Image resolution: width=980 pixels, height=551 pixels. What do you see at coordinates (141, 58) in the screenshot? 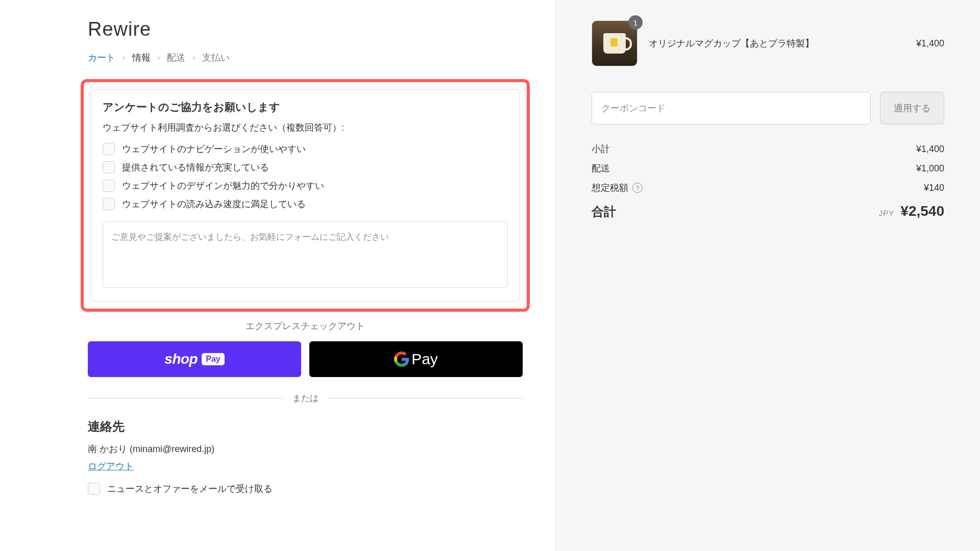
I see `breadcrumb-info: 情報` at bounding box center [141, 58].